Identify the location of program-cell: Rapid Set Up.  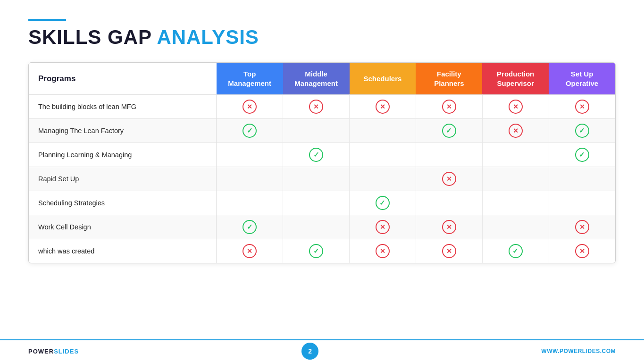
(123, 179).